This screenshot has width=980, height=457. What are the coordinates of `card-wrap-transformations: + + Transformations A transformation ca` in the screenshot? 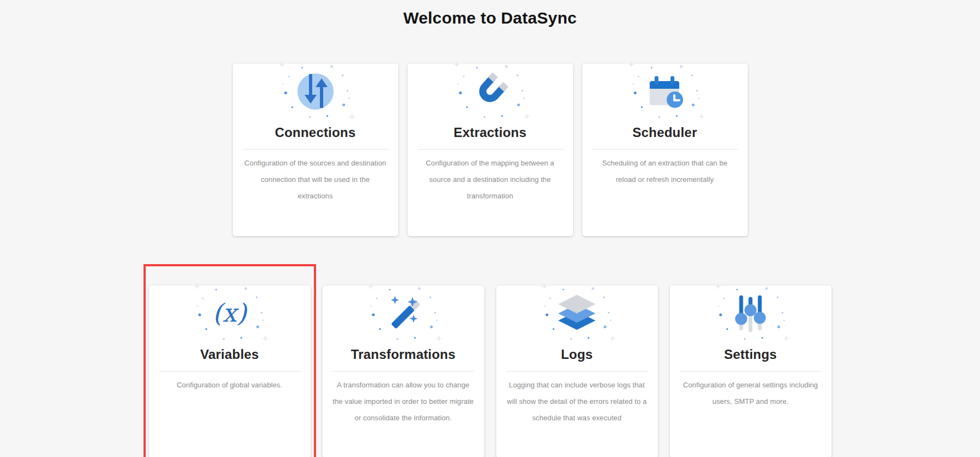 It's located at (403, 363).